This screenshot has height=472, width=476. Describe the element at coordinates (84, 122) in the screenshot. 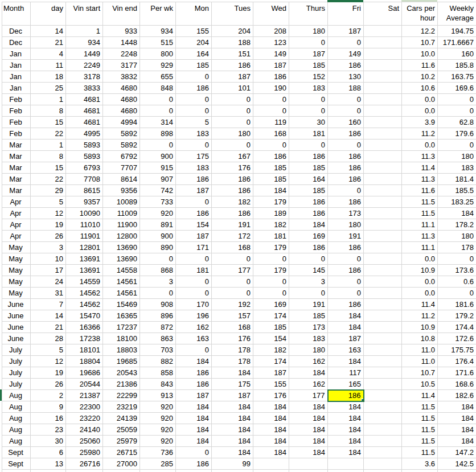

I see `cell: 4681` at that location.